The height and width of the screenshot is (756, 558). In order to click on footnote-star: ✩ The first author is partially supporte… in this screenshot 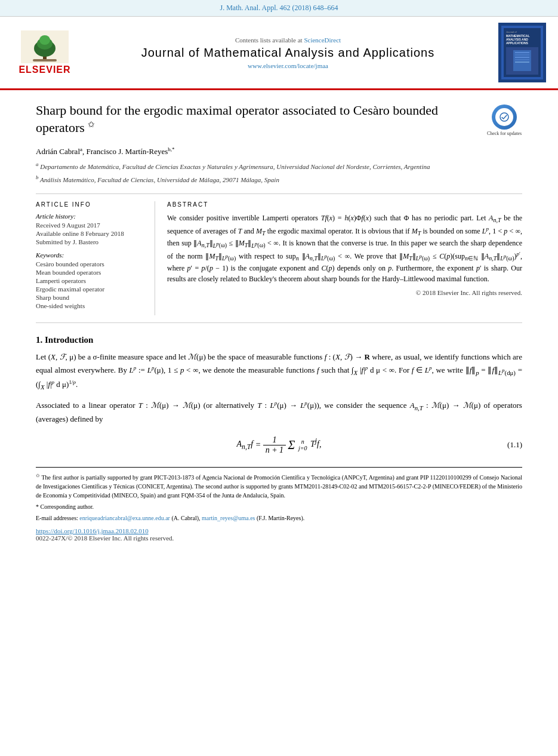, I will do `click(279, 486)`.